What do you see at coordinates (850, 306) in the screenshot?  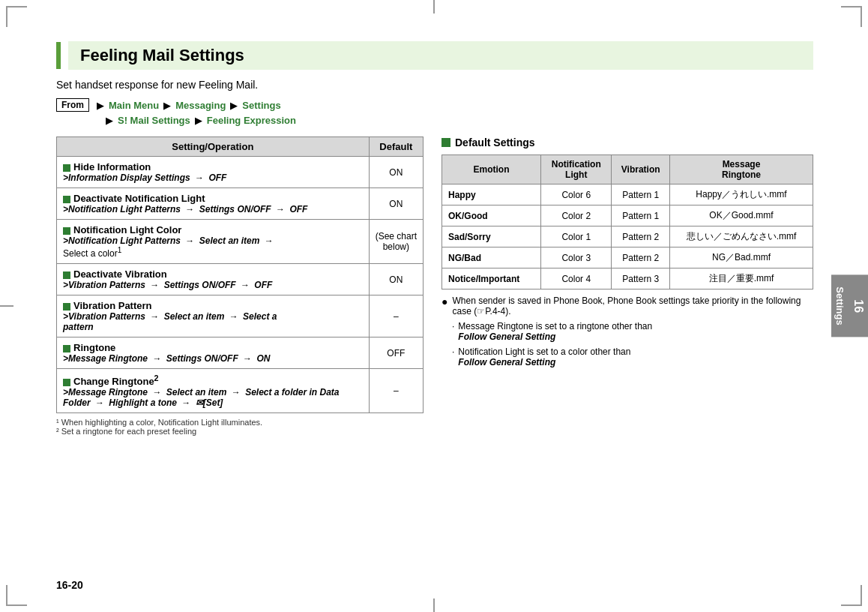 I see `side-tab: 16 Settings` at bounding box center [850, 306].